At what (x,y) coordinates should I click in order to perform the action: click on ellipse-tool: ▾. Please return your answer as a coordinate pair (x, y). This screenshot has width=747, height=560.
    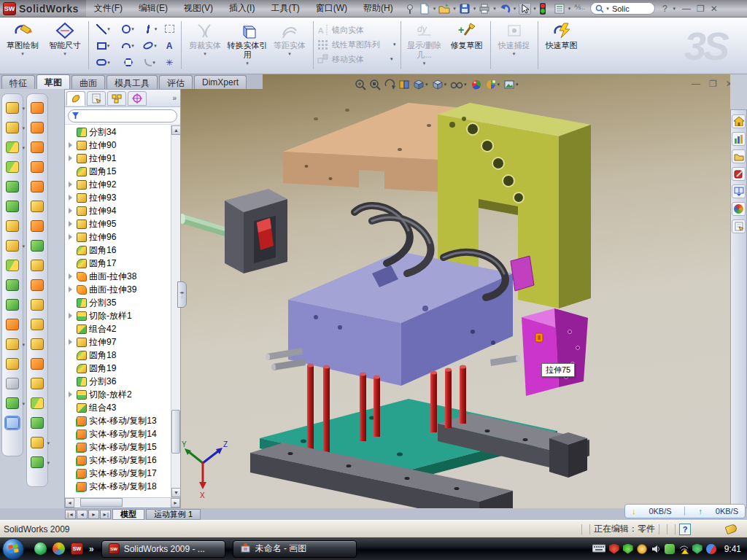
    Looking at the image, I should click on (150, 45).